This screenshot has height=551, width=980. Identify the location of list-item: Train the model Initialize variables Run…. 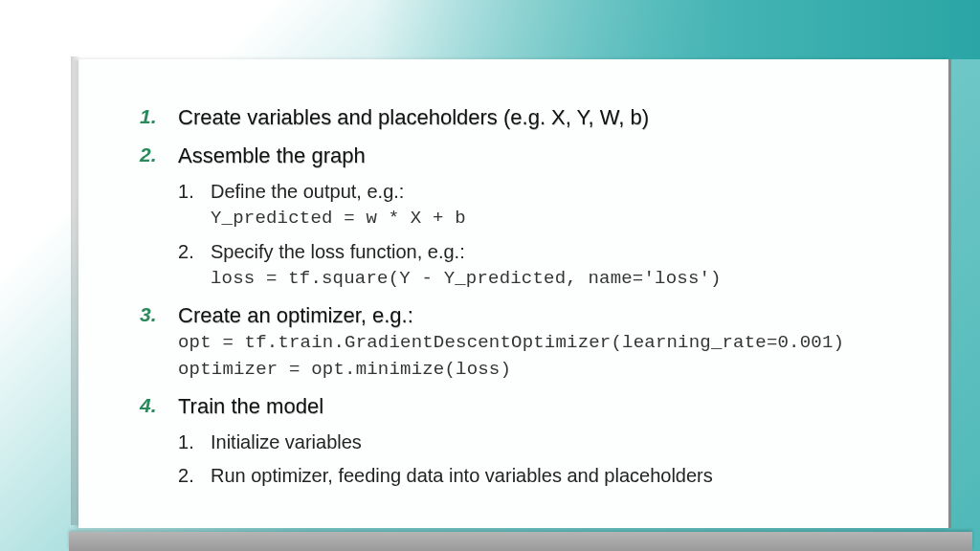
(523, 441).